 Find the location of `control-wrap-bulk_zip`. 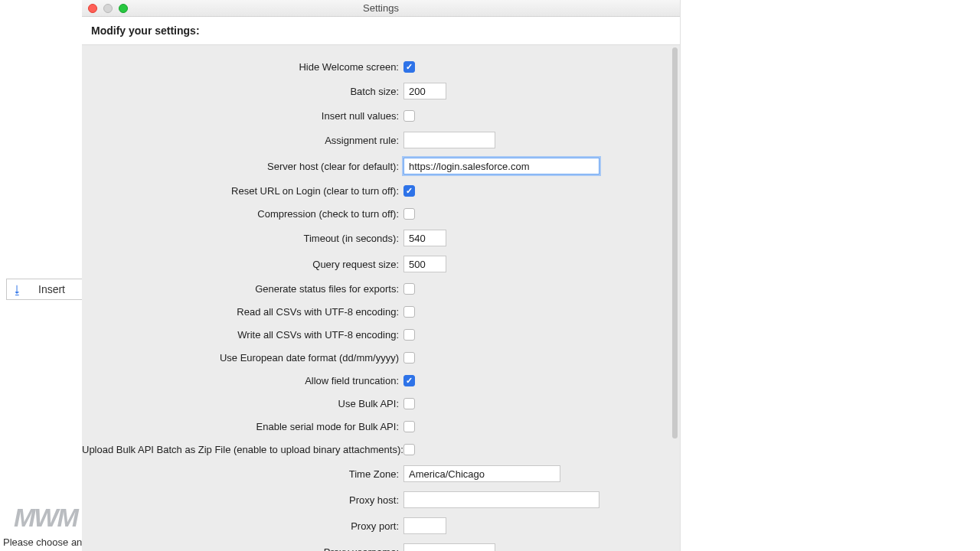

control-wrap-bulk_zip is located at coordinates (537, 450).